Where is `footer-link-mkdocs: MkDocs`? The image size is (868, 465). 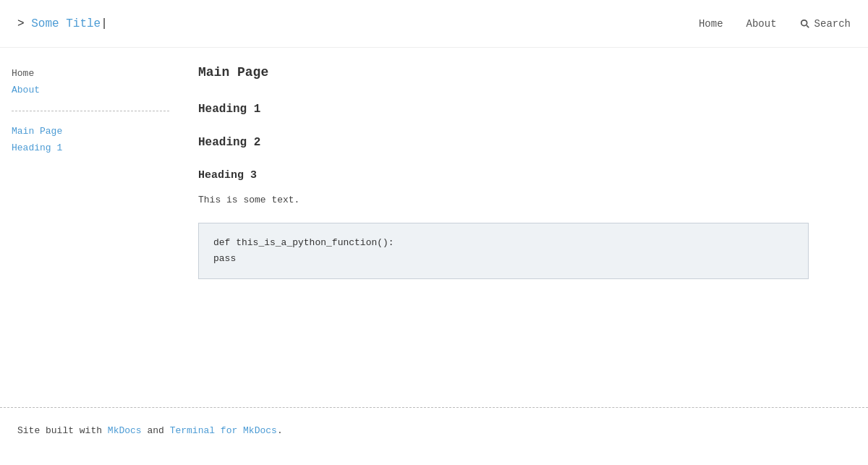 footer-link-mkdocs: MkDocs is located at coordinates (124, 431).